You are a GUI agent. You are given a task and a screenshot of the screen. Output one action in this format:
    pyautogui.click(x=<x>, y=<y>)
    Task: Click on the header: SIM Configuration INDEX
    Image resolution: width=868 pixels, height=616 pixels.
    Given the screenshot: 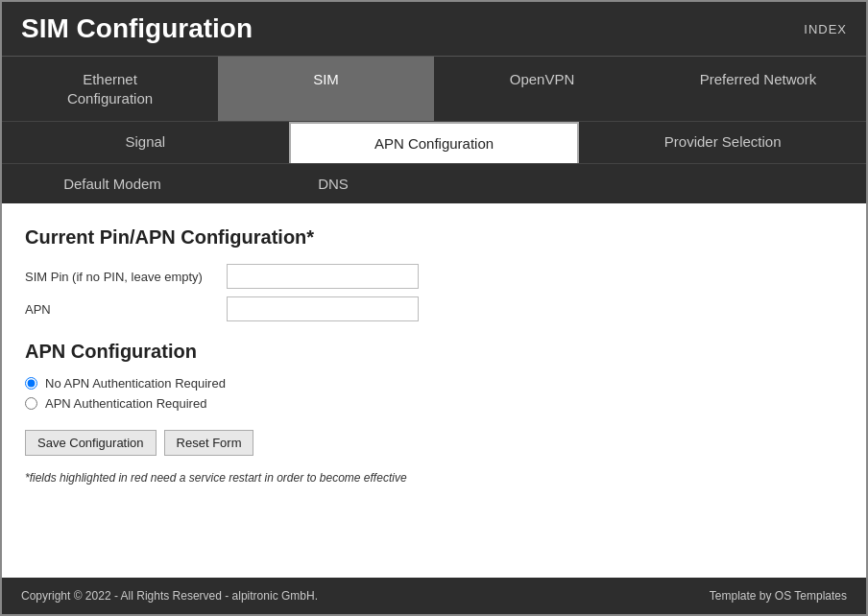 What is the action you would take?
    pyautogui.click(x=434, y=29)
    